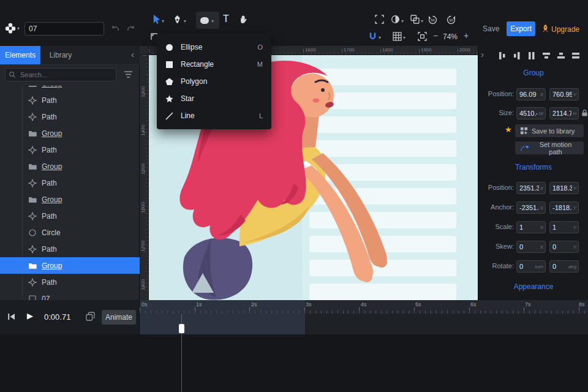 The height and width of the screenshot is (392, 588). What do you see at coordinates (70, 295) in the screenshot?
I see `layer-row-rect: 07` at bounding box center [70, 295].